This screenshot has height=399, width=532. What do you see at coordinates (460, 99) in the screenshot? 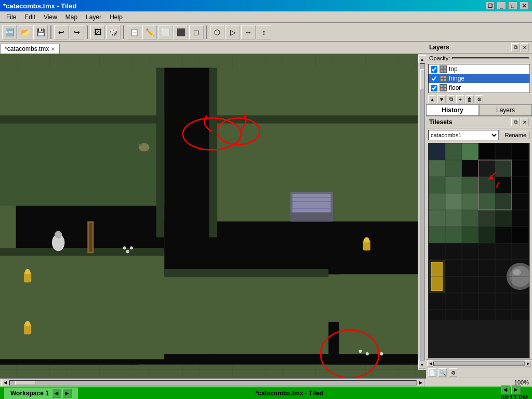
I see `add-layer-button: +` at bounding box center [460, 99].